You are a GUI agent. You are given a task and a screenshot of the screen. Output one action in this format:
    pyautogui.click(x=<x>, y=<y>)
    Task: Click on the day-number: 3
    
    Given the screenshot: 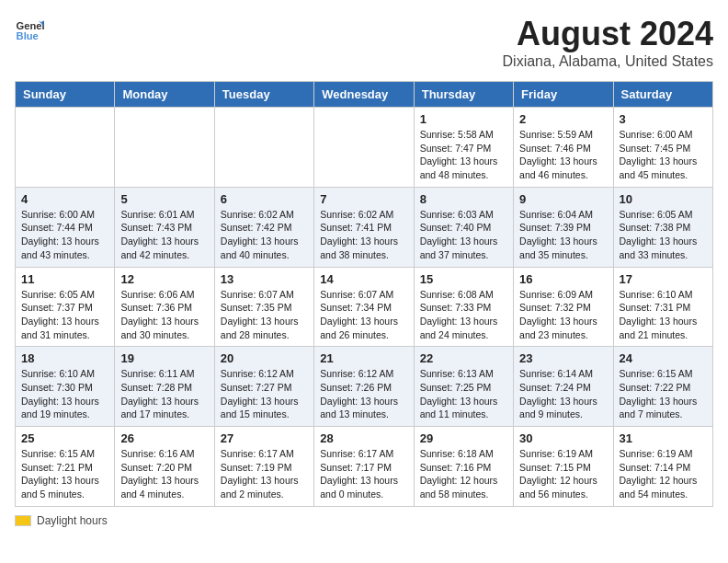 What is the action you would take?
    pyautogui.click(x=664, y=120)
    